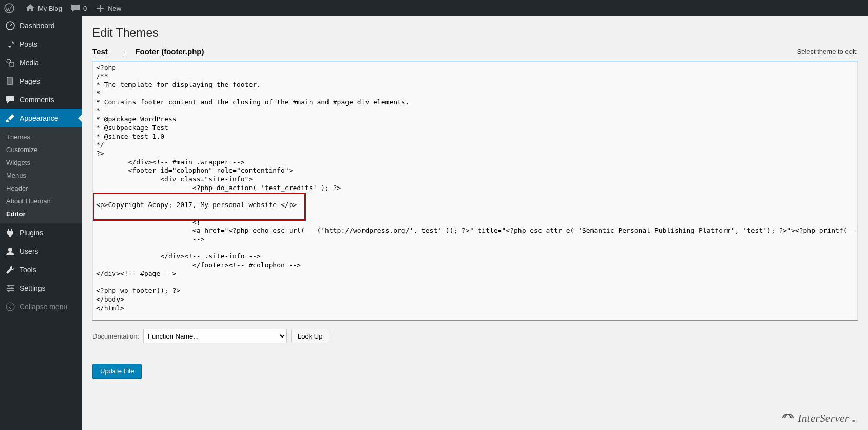 This screenshot has height=430, width=868. Describe the element at coordinates (310, 336) in the screenshot. I see `lookup-button: Look Up` at that location.